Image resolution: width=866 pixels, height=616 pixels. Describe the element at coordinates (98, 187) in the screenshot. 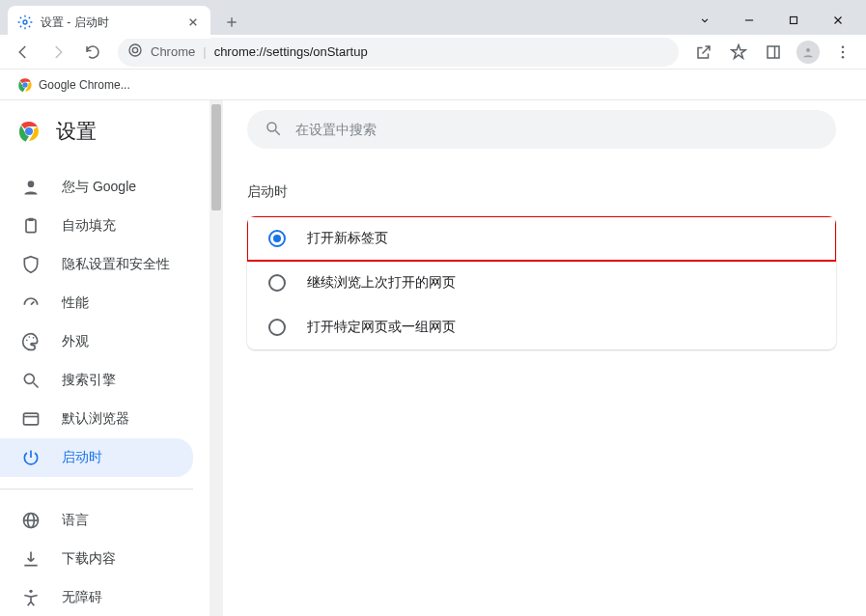

I see `sidebar-item-label: 您与 Google` at that location.